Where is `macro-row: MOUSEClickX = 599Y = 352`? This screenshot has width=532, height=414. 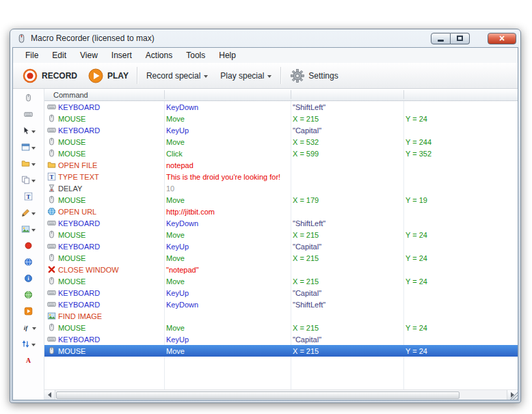 macro-row: MOUSEClickX = 599Y = 352 is located at coordinates (281, 153).